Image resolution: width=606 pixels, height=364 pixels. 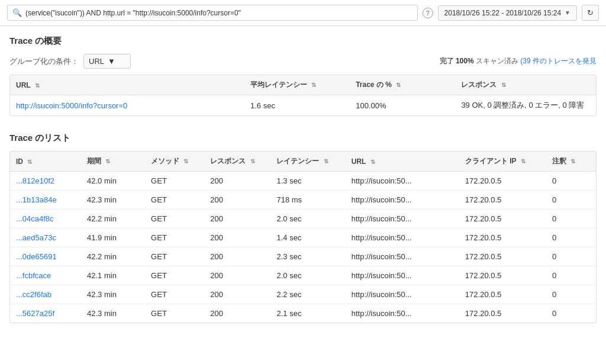 What do you see at coordinates (17, 13) in the screenshot?
I see `search-icon: 🔍` at bounding box center [17, 13].